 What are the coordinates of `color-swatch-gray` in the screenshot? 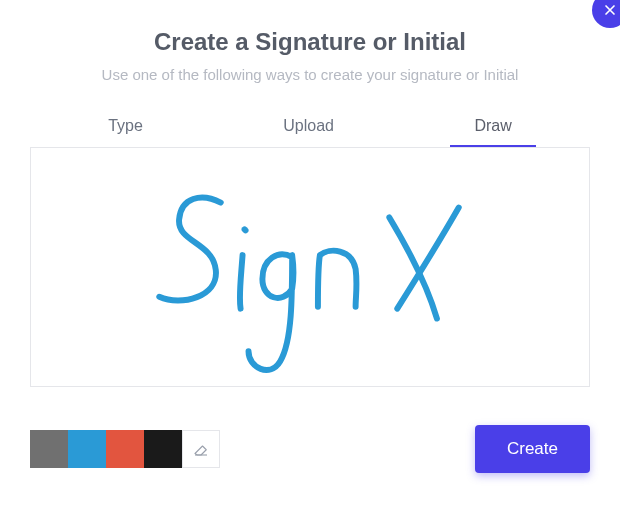 It's located at (49, 449).